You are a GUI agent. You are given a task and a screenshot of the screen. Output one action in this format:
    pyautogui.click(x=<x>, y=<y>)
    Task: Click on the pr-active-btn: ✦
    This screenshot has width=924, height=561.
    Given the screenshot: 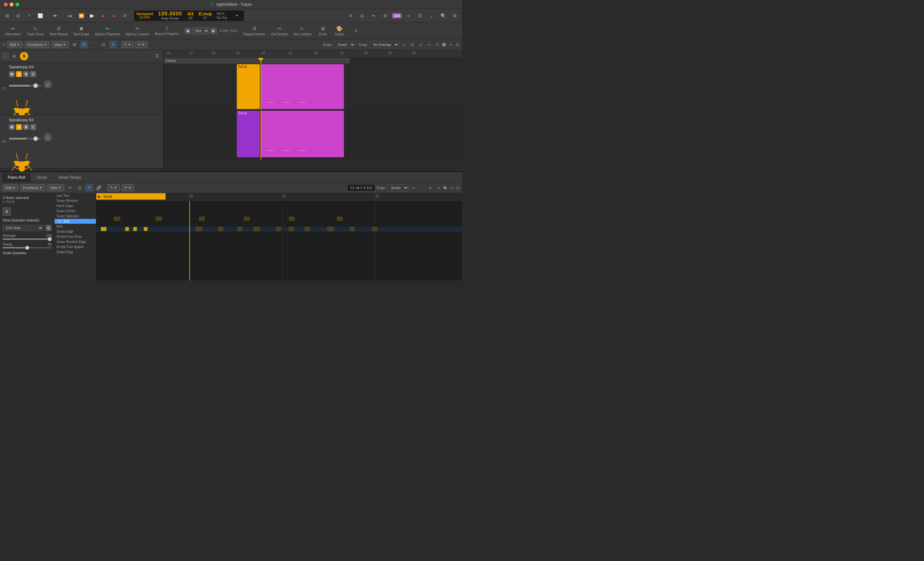 What is the action you would take?
    pyautogui.click(x=89, y=188)
    